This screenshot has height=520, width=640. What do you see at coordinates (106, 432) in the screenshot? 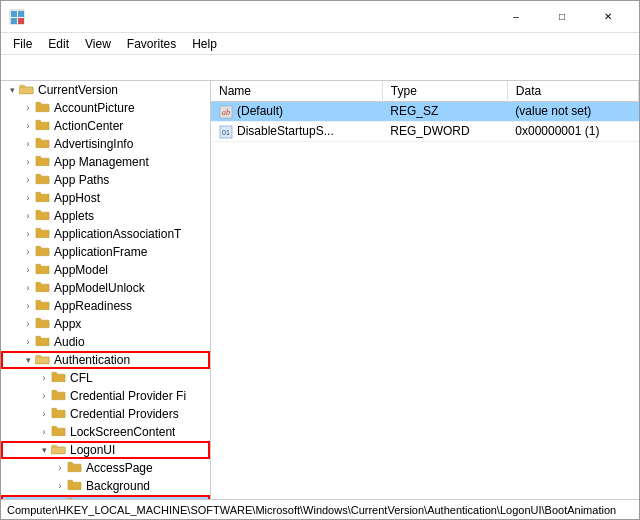
I see `tree-item-lockscreencontent: › LockScreenContent` at bounding box center [106, 432].